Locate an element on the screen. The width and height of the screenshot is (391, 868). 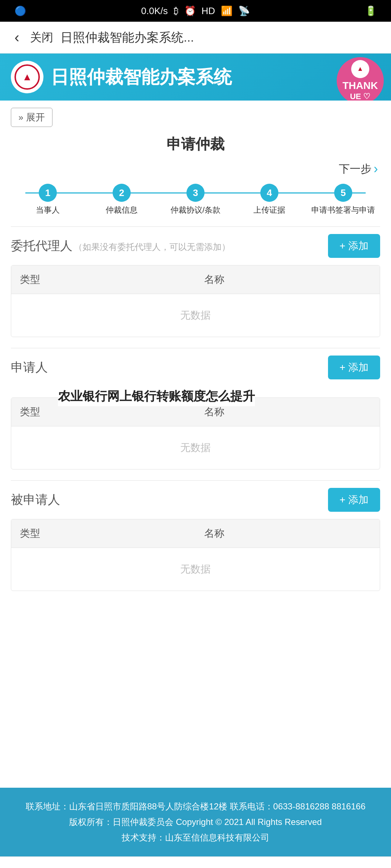
delegate-title-wrap: 委托代理人 （如果没有委托代理人，可以无需添加） is located at coordinates (121, 246).